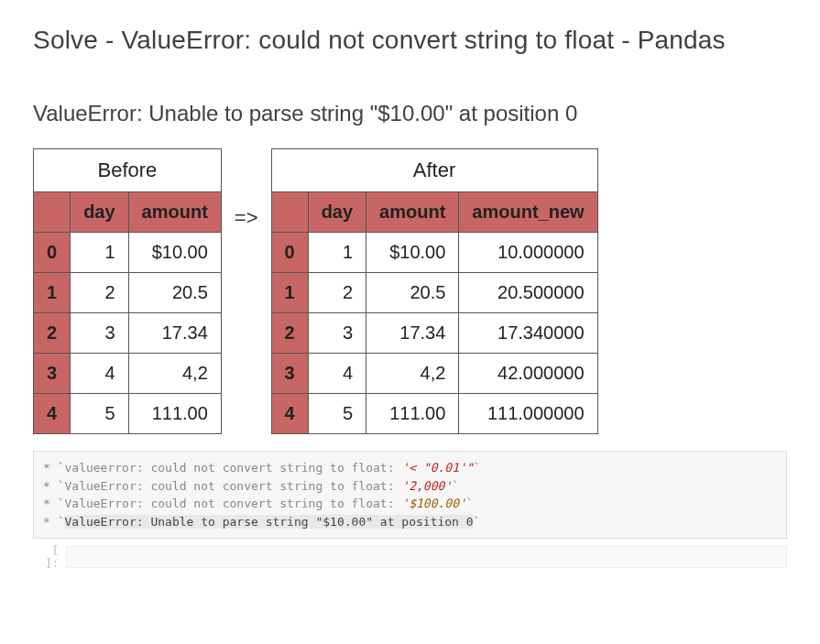  What do you see at coordinates (528, 293) in the screenshot?
I see `cell: 20.500000` at bounding box center [528, 293].